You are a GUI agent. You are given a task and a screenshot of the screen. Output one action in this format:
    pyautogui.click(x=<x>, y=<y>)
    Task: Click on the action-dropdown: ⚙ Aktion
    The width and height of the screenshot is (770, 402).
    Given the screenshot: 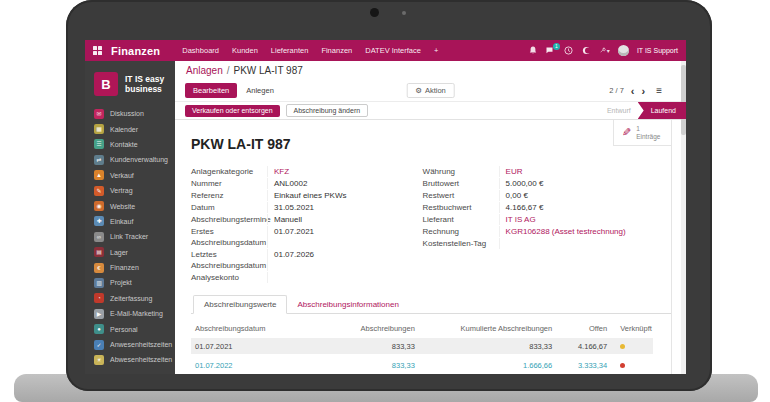 What is the action you would take?
    pyautogui.click(x=430, y=90)
    